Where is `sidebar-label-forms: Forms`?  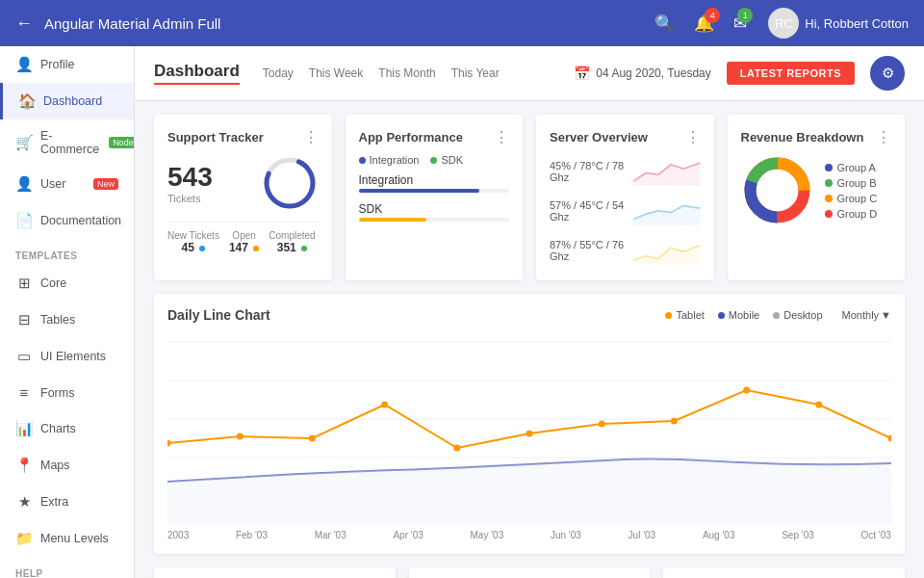
sidebar-label-forms: Forms is located at coordinates (79, 393).